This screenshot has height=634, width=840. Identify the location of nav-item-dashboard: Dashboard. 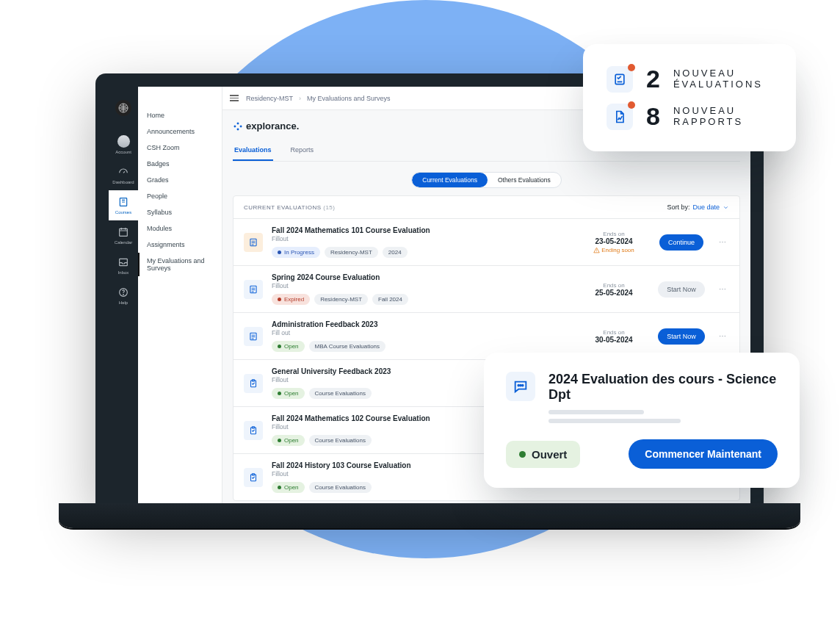
(123, 175).